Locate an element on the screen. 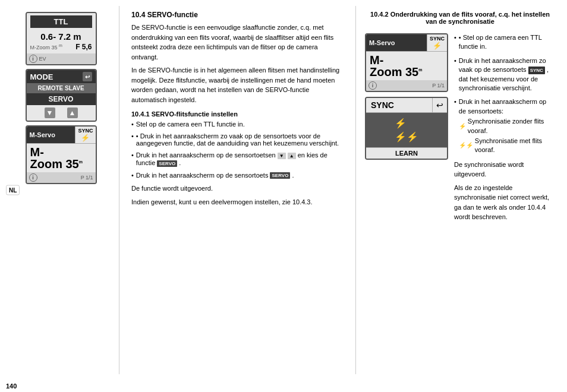  arrow-up-button: ▲ is located at coordinates (73, 113).